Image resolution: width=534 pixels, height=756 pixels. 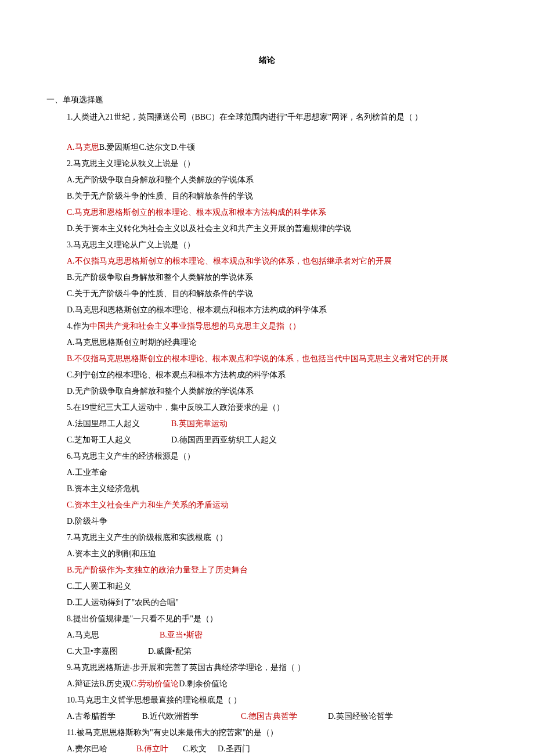 What do you see at coordinates (360, 717) in the screenshot?
I see `option-d: D.英国经验论哲学` at bounding box center [360, 717].